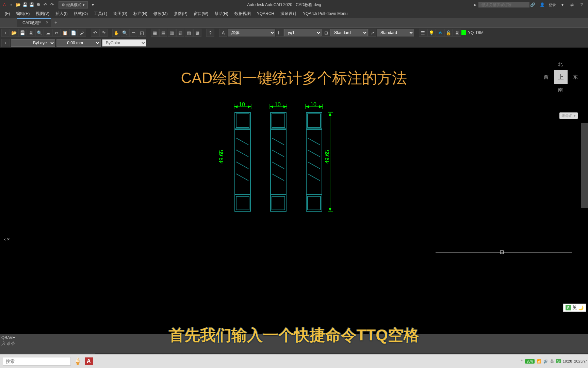 Image resolution: width=588 pixels, height=368 pixels. Describe the element at coordinates (81, 14) in the screenshot. I see `menu-format: 格式(O)` at that location.